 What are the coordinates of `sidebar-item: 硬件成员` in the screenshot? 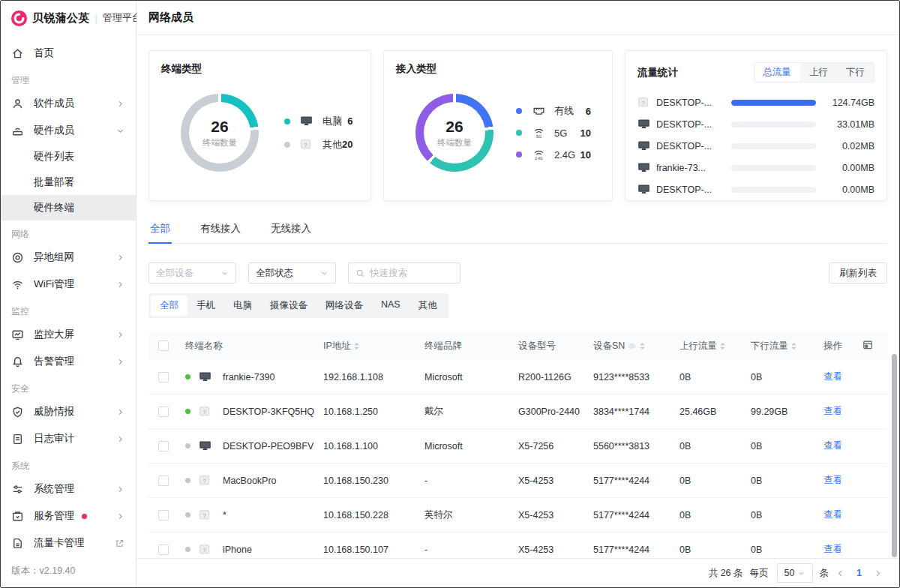 It's located at (68, 130).